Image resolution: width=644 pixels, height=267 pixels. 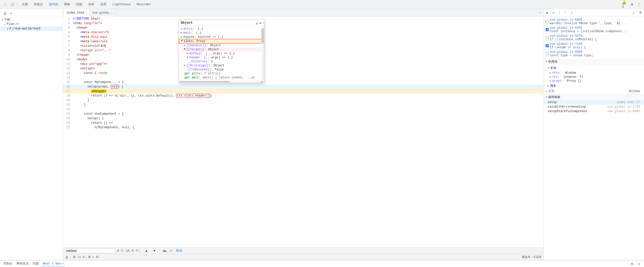 I want to click on callstack-header: ▼ 调用堆栈, so click(x=594, y=97).